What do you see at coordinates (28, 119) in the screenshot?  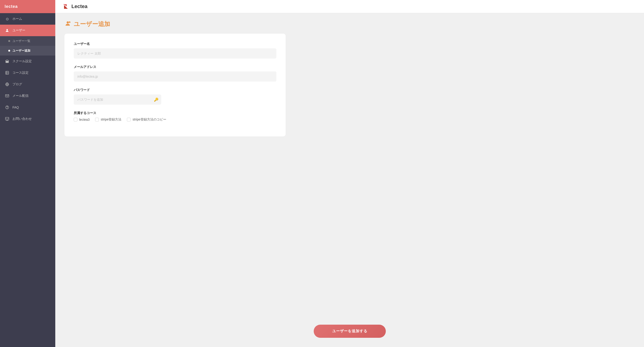 I see `sidebar-item-contact: お問い合わせ` at bounding box center [28, 119].